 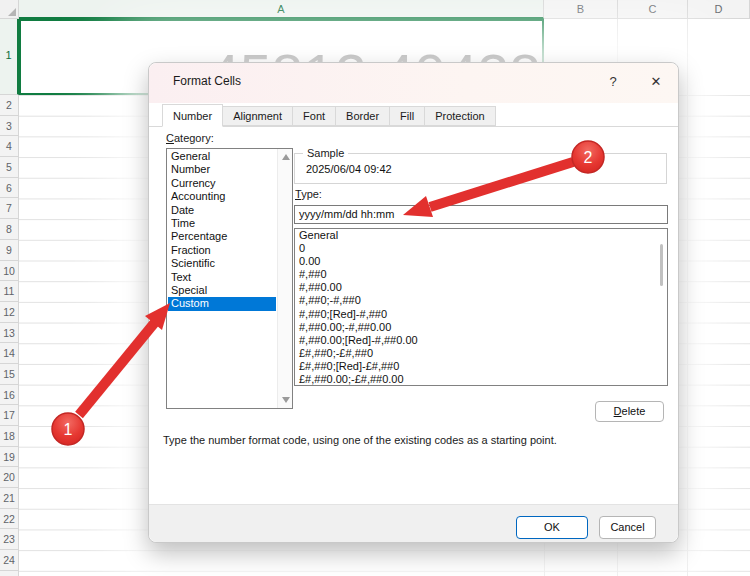 What do you see at coordinates (207, 81) in the screenshot?
I see `dialog-title: Format Cells` at bounding box center [207, 81].